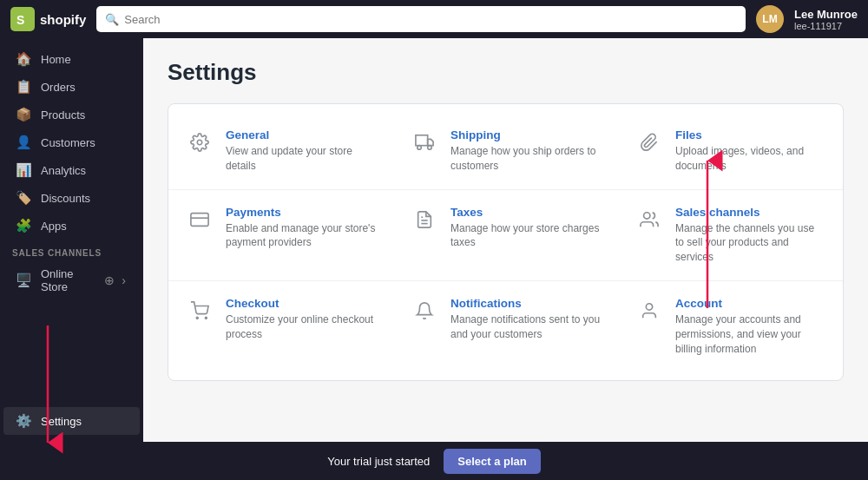  I want to click on settings-item-taxes: Taxes Manage how your store charges taxe…, so click(505, 236).